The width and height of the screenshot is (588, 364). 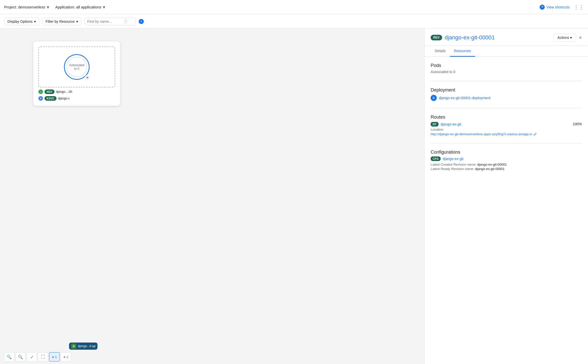 I want to click on search-bar: /, so click(x=110, y=21).